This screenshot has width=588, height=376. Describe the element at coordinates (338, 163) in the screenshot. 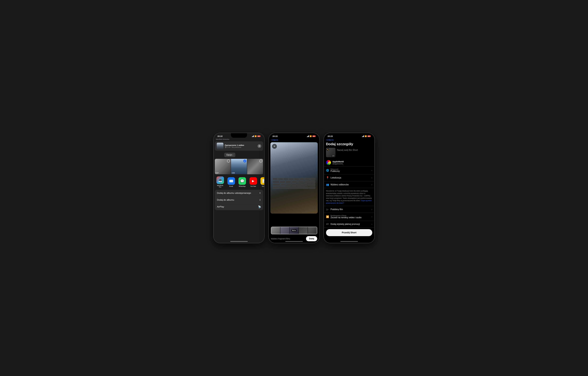

I see `account-info: AppleWorld @appleworld_` at that location.